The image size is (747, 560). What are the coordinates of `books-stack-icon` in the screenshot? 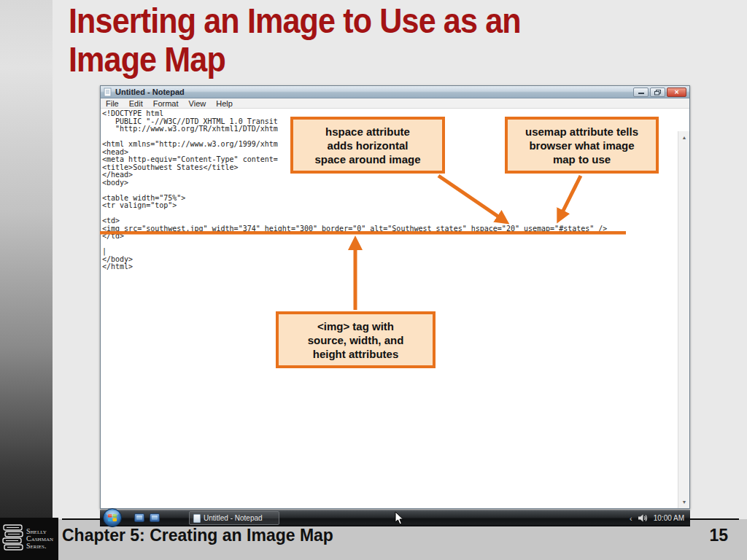 It's located at (13, 539).